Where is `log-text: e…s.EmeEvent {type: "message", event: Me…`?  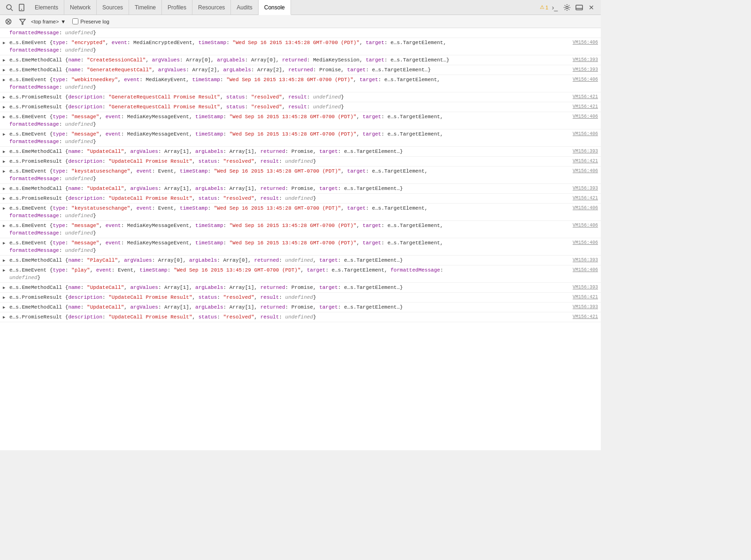 log-text: e…s.EmeEvent {type: "message", event: Me… is located at coordinates (288, 121).